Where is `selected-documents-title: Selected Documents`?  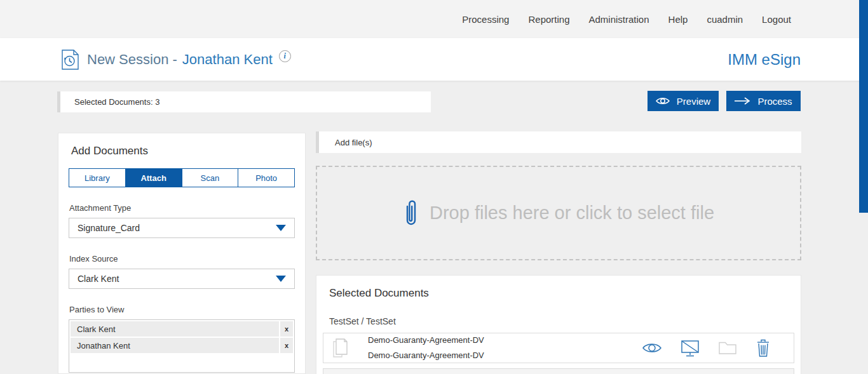
selected-documents-title: Selected Documents is located at coordinates (565, 293).